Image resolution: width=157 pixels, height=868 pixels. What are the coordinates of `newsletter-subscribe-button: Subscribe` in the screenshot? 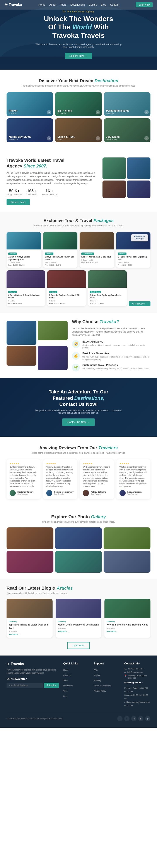 It's located at (51, 685).